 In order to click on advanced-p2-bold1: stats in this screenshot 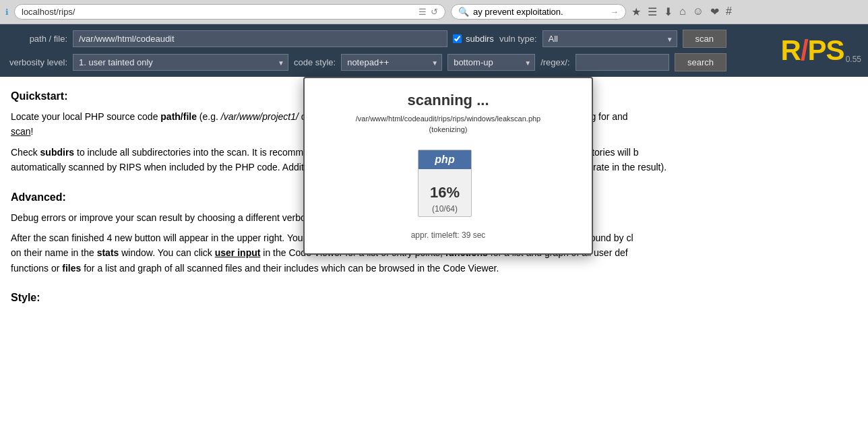, I will do `click(108, 253)`.